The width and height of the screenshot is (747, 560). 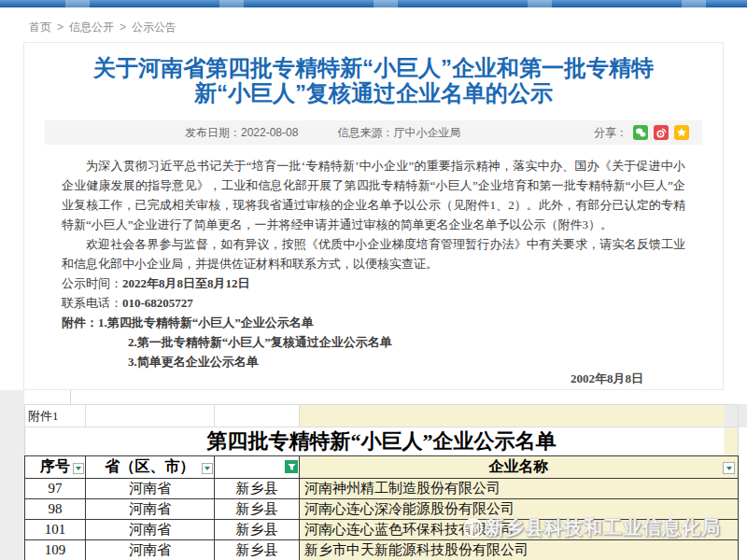 I want to click on column-header-serial: 序号, so click(x=56, y=468).